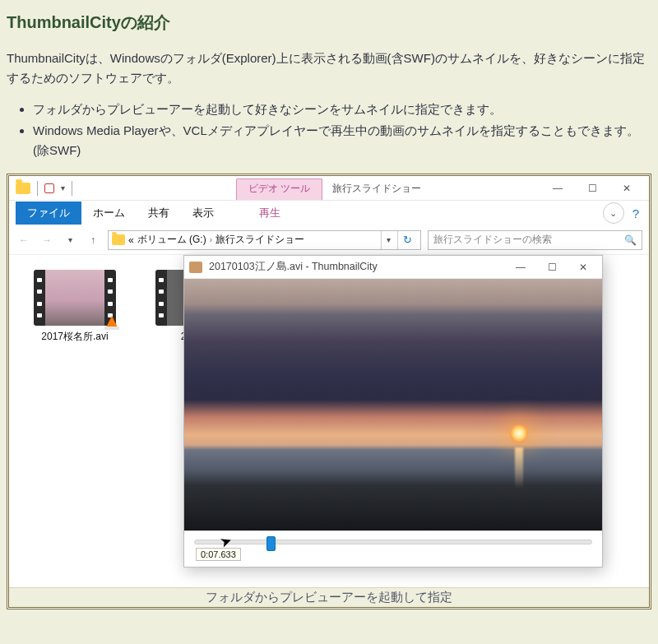 This screenshot has height=644, width=658. What do you see at coordinates (393, 542) in the screenshot?
I see `scrub-track: ➤` at bounding box center [393, 542].